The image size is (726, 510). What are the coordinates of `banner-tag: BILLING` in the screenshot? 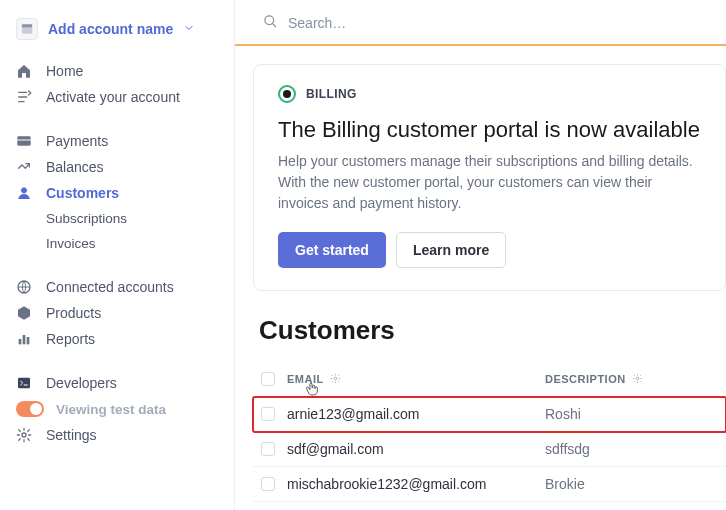 It's located at (332, 94).